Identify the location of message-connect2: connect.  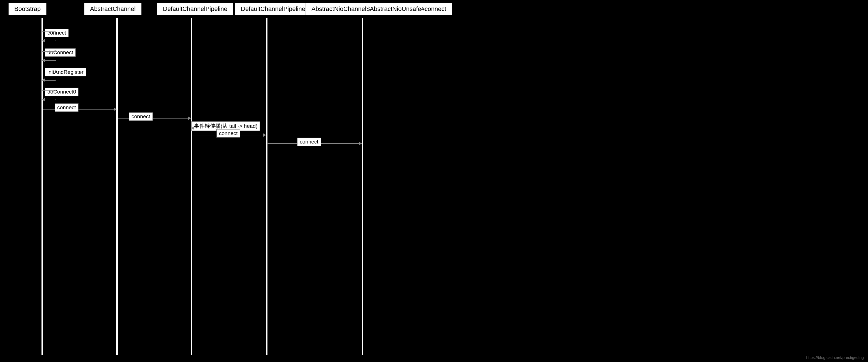
(67, 107).